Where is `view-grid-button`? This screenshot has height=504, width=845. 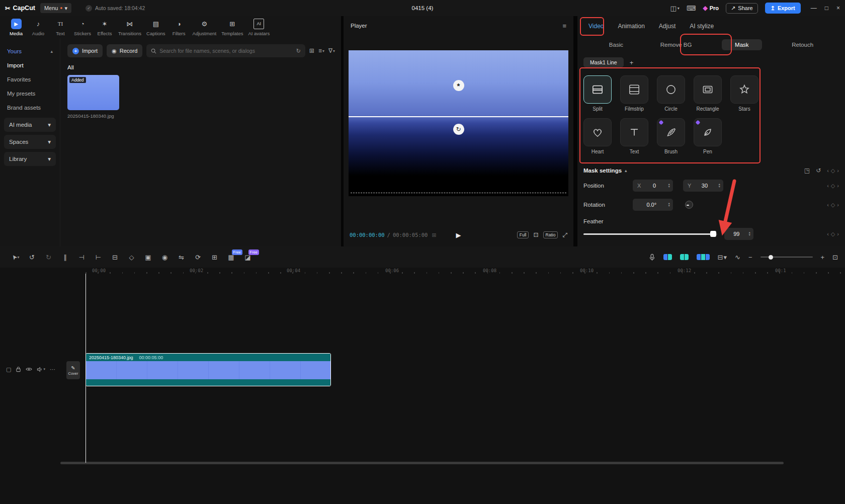 view-grid-button is located at coordinates (312, 51).